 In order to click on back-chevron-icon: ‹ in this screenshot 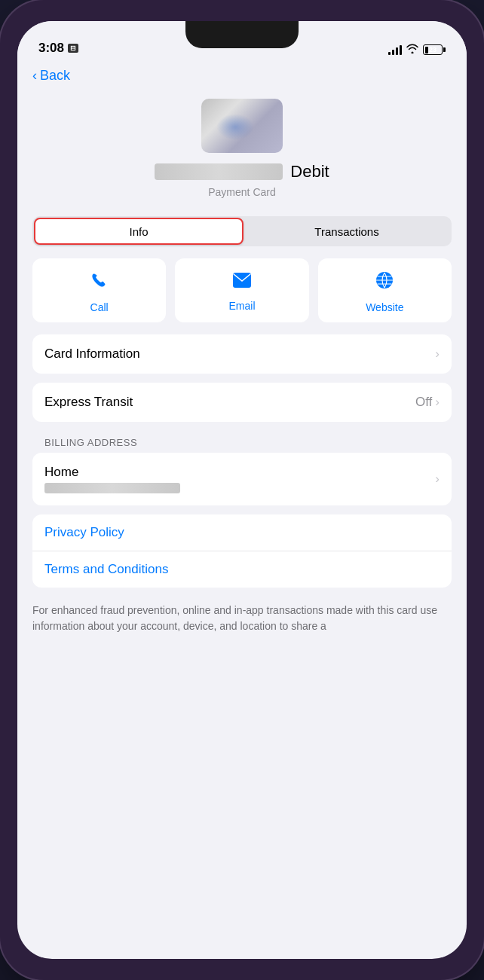, I will do `click(35, 75)`.